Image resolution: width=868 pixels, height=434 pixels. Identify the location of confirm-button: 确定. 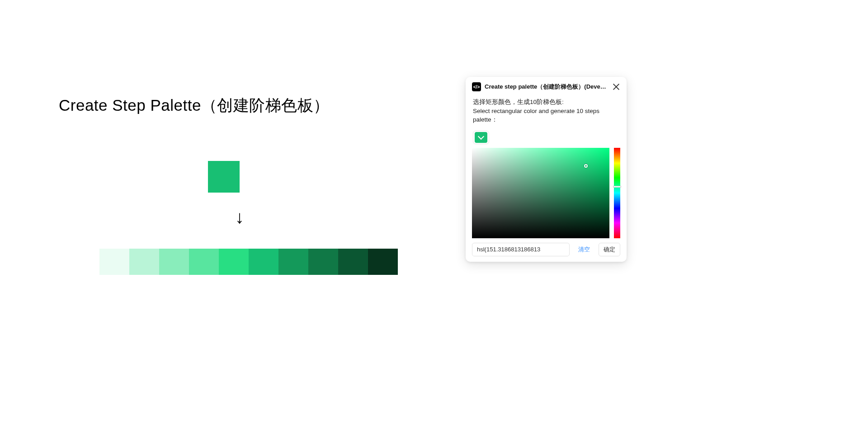
(609, 250).